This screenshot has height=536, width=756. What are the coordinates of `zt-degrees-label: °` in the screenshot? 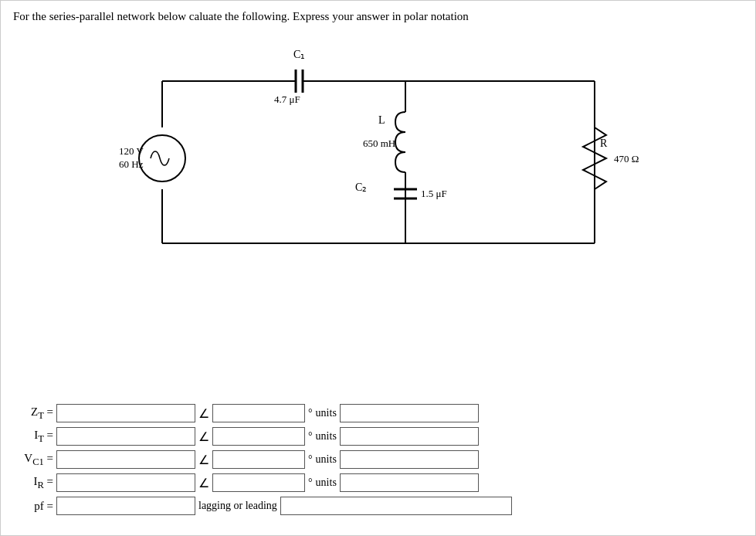 It's located at (310, 413).